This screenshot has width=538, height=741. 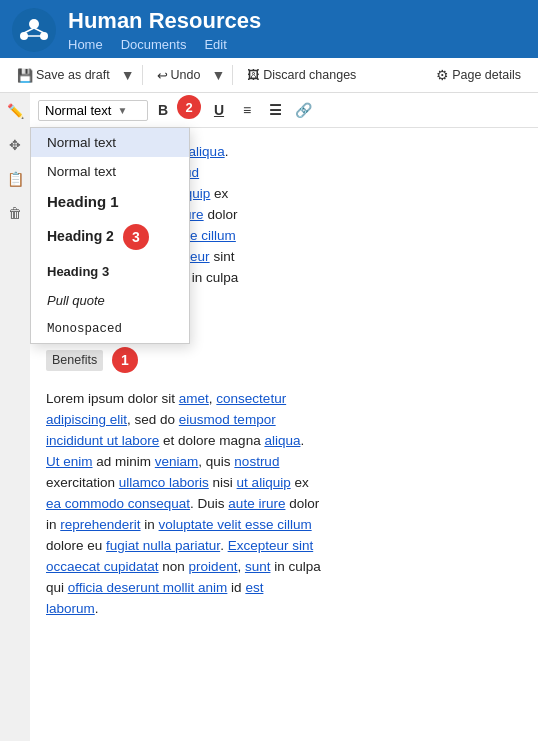 I want to click on nav-home: Home, so click(x=86, y=44).